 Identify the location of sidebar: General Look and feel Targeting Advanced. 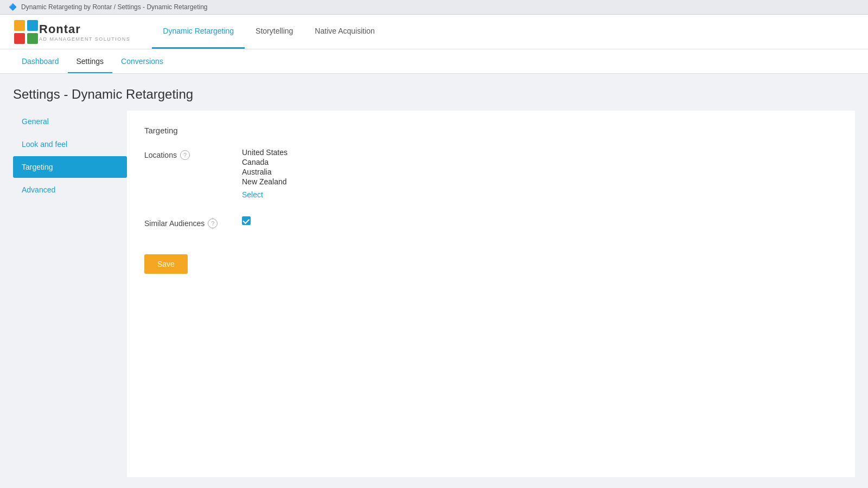
(70, 294).